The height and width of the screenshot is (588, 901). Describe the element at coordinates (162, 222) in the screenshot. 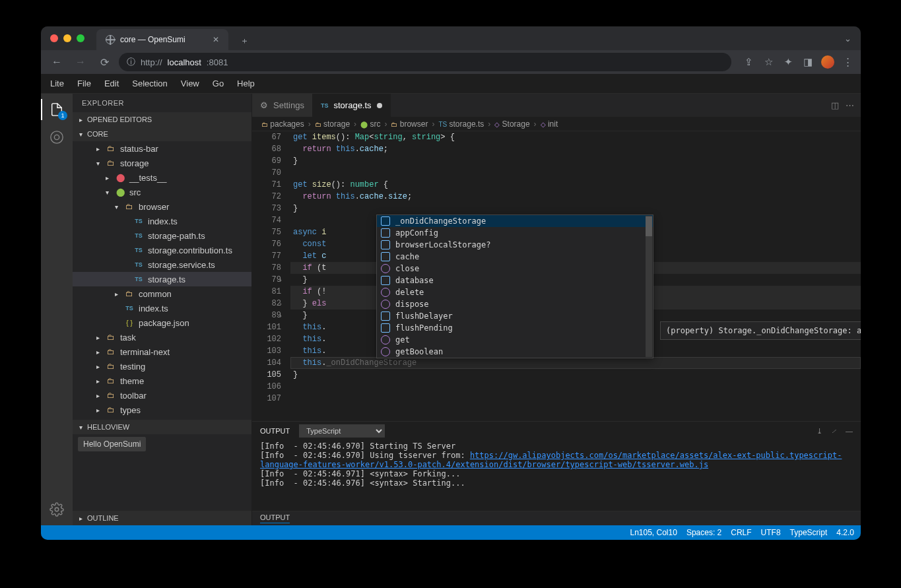

I see `tree-label: index.ts` at that location.